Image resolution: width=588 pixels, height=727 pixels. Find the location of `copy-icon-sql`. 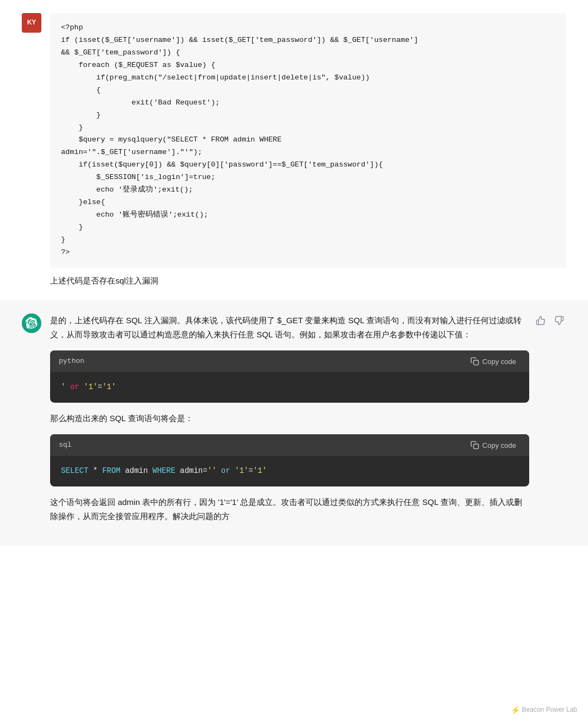

copy-icon-sql is located at coordinates (475, 445).